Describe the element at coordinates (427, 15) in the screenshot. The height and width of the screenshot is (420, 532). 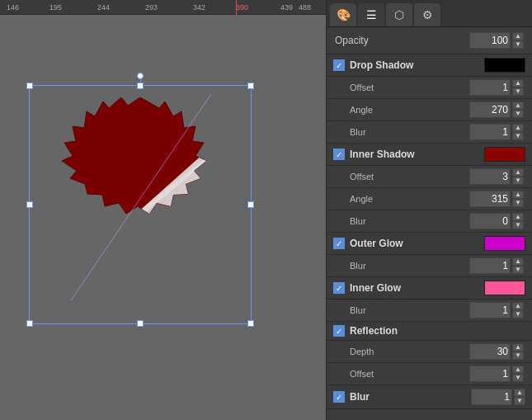
I see `tab-settings: ⚙` at that location.